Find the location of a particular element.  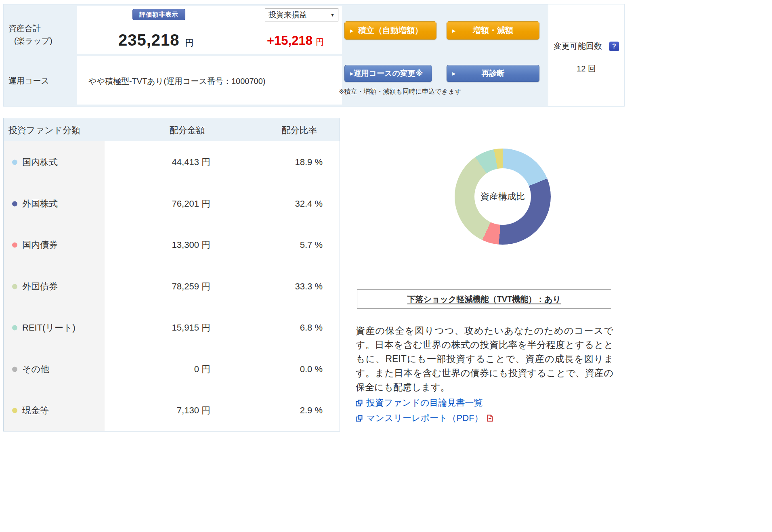

course-value: やや積極型-TVTあり(運用コース番号：1000700) is located at coordinates (177, 82).